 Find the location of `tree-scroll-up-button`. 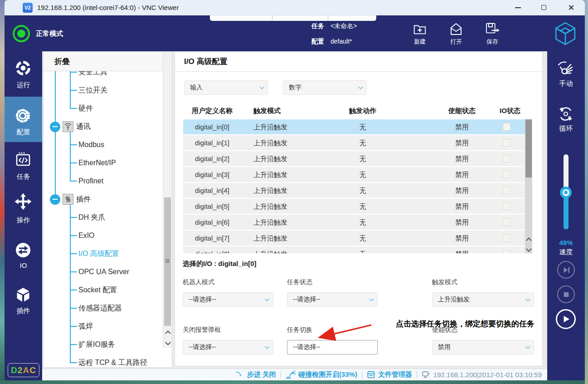

tree-scroll-up-button is located at coordinates (168, 333).